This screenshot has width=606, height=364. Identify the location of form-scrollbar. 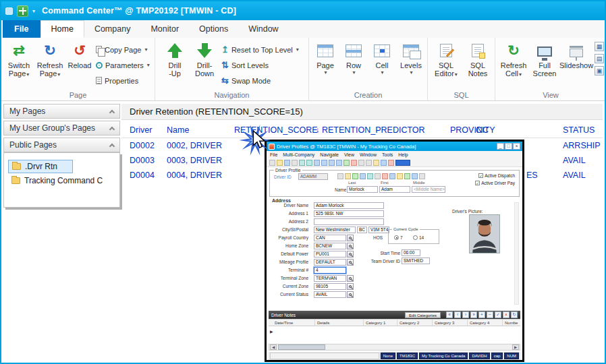
(517, 253).